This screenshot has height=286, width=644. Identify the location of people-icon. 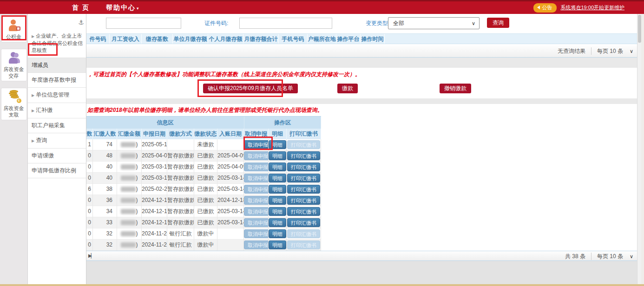
(14, 58).